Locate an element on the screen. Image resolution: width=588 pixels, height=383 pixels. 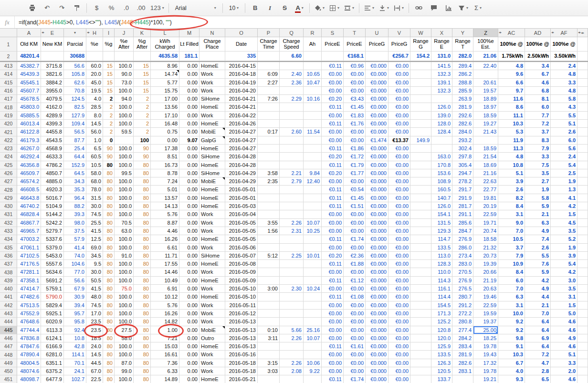
cell: 35.3 is located at coordinates (75, 190).